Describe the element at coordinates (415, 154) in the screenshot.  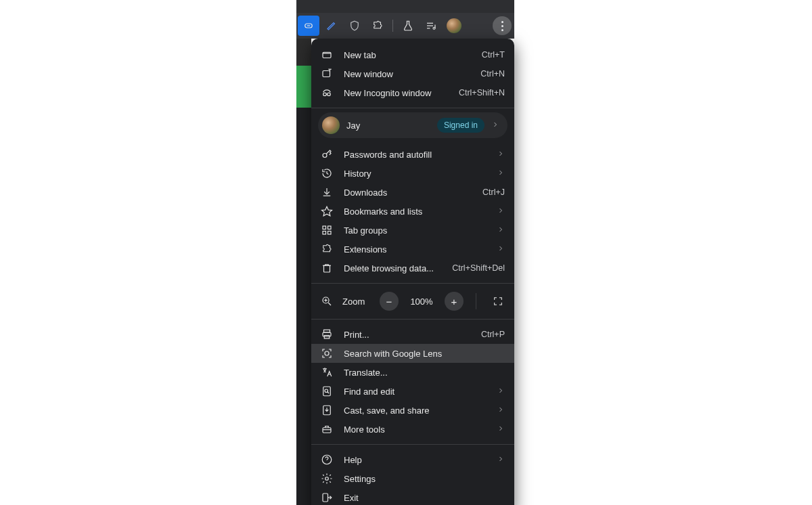
I see `menu-item-label: Passwords and autofill` at that location.